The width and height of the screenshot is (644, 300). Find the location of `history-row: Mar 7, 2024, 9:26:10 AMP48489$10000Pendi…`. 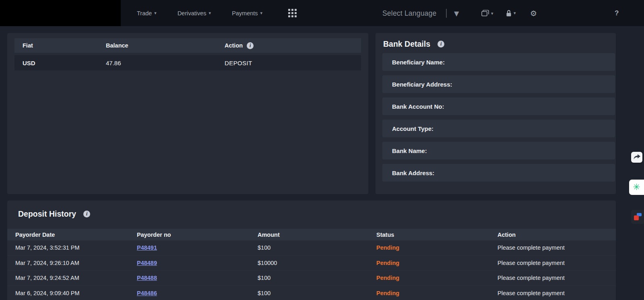

history-row: Mar 7, 2024, 9:26:10 AMP48489$10000Pendi… is located at coordinates (312, 263).